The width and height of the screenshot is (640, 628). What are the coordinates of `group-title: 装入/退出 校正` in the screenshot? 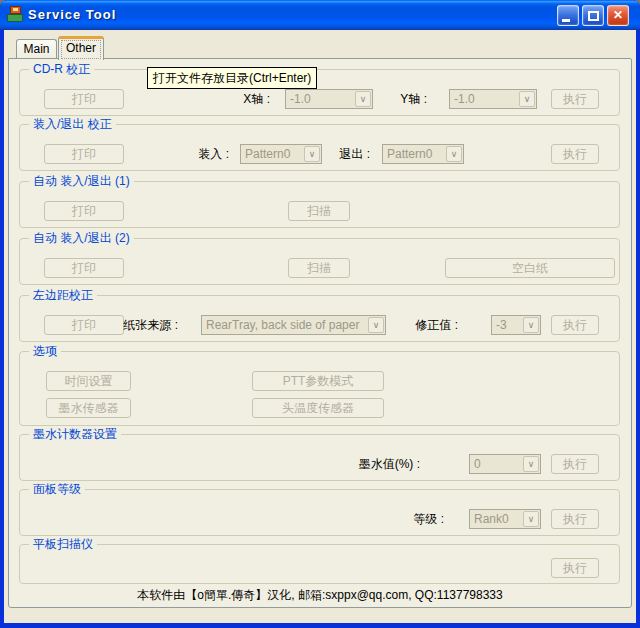 It's located at (72, 124).